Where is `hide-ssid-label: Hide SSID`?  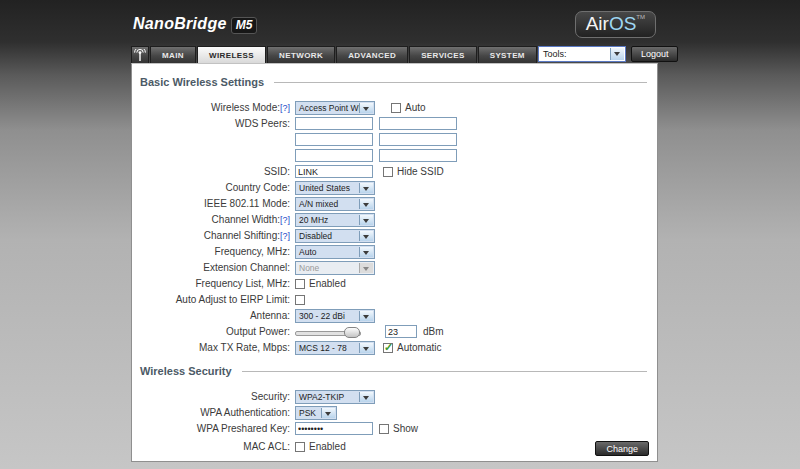 hide-ssid-label: Hide SSID is located at coordinates (420, 172).